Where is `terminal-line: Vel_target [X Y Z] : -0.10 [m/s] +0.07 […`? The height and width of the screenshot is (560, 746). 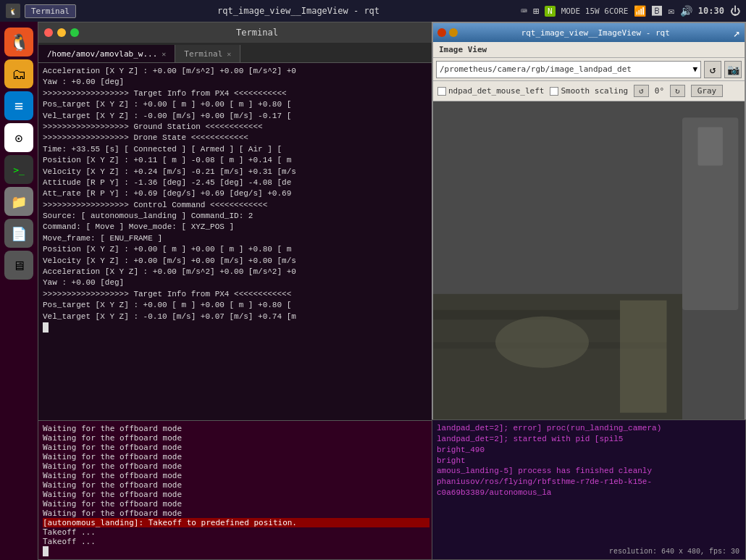
terminal-line: Vel_target [X Y Z] : -0.10 [m/s] +0.07 [… is located at coordinates (236, 317).